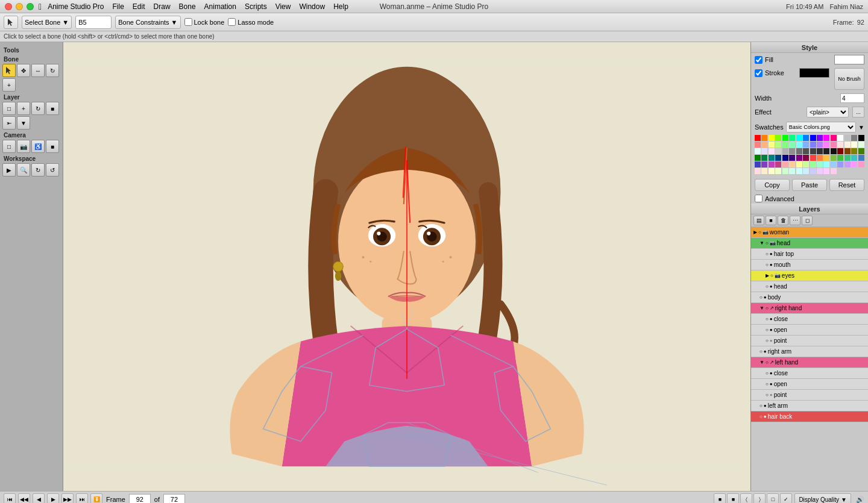  I want to click on layer-item-open-1: ○ ● open, so click(810, 330).